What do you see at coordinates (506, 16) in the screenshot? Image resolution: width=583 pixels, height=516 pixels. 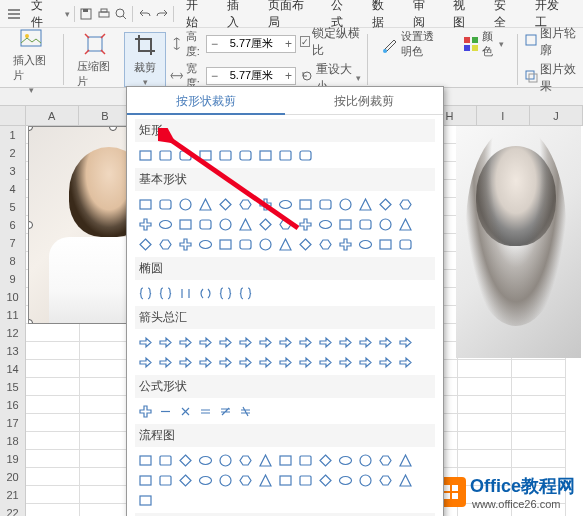 I see `tab-security: 安全` at bounding box center [506, 16].